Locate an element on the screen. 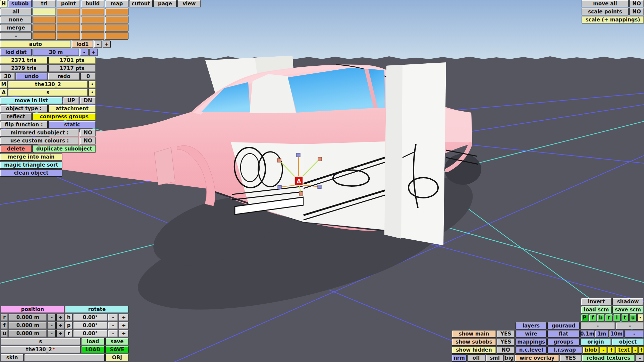  skin-value-field is located at coordinates (64, 358).